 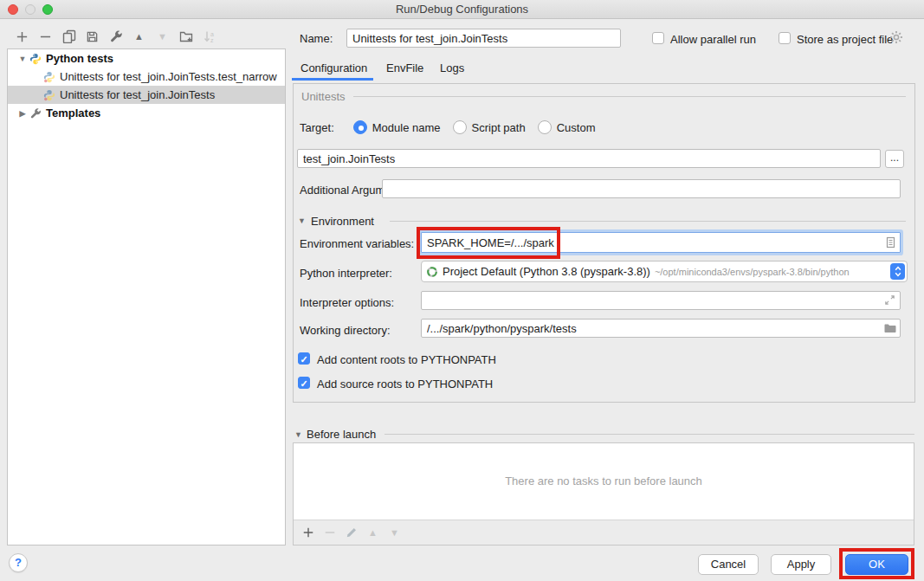 What do you see at coordinates (316, 38) in the screenshot?
I see `name-label: Name:` at bounding box center [316, 38].